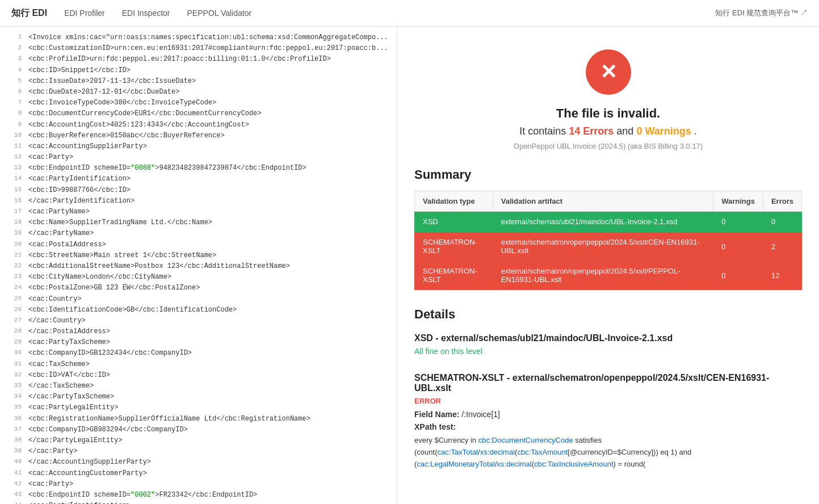 Image resolution: width=819 pixels, height=504 pixels. Describe the element at coordinates (159, 267) in the screenshot. I see `line-content: <cbc:AdditionalStreetName>Postbox 123</c…` at that location.